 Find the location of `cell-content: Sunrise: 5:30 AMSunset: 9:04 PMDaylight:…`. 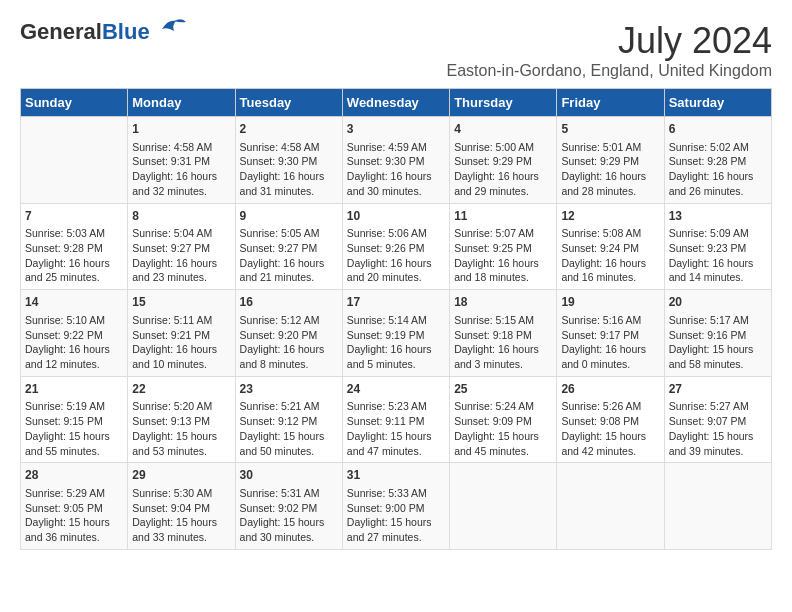

cell-content: Sunrise: 5:30 AMSunset: 9:04 PMDaylight:… is located at coordinates (181, 516).